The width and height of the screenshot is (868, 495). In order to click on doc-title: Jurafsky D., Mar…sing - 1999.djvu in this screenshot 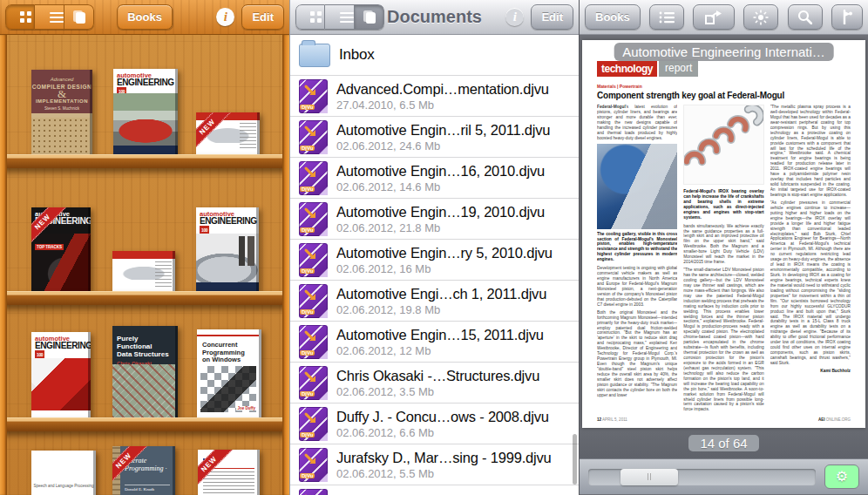, I will do `click(444, 458)`.